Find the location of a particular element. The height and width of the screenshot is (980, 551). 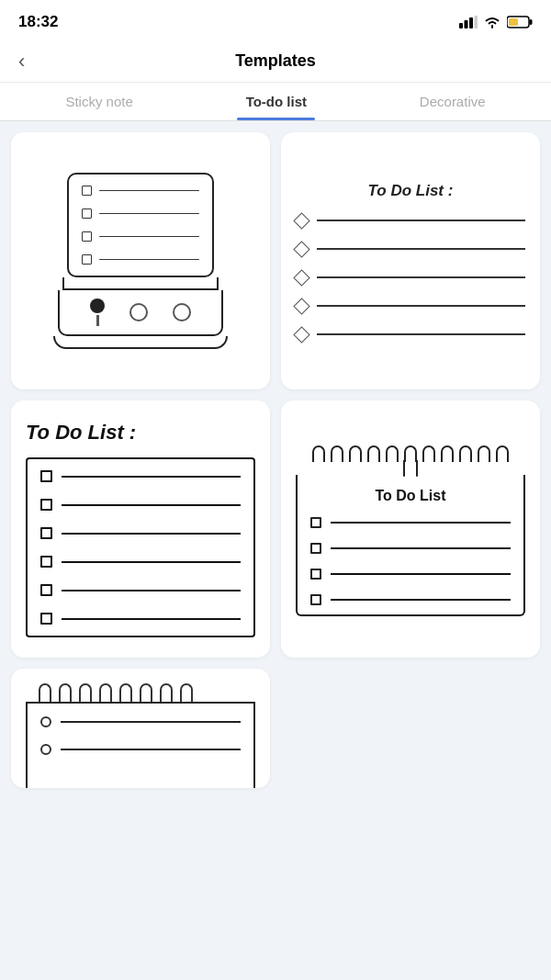

wifi-icon is located at coordinates (492, 22).